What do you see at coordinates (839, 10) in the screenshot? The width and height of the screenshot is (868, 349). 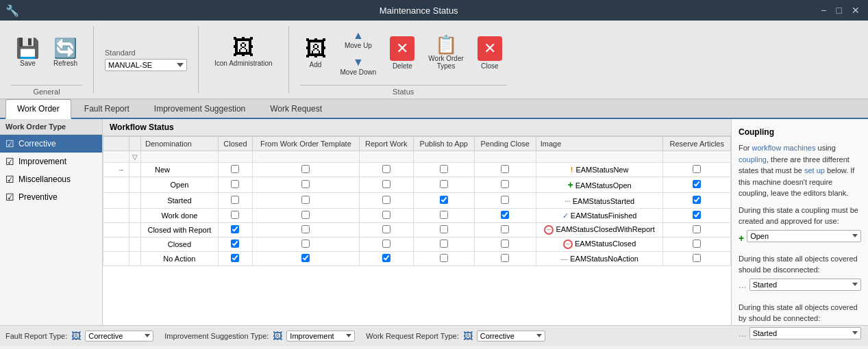 I see `maximize-button: □` at bounding box center [839, 10].